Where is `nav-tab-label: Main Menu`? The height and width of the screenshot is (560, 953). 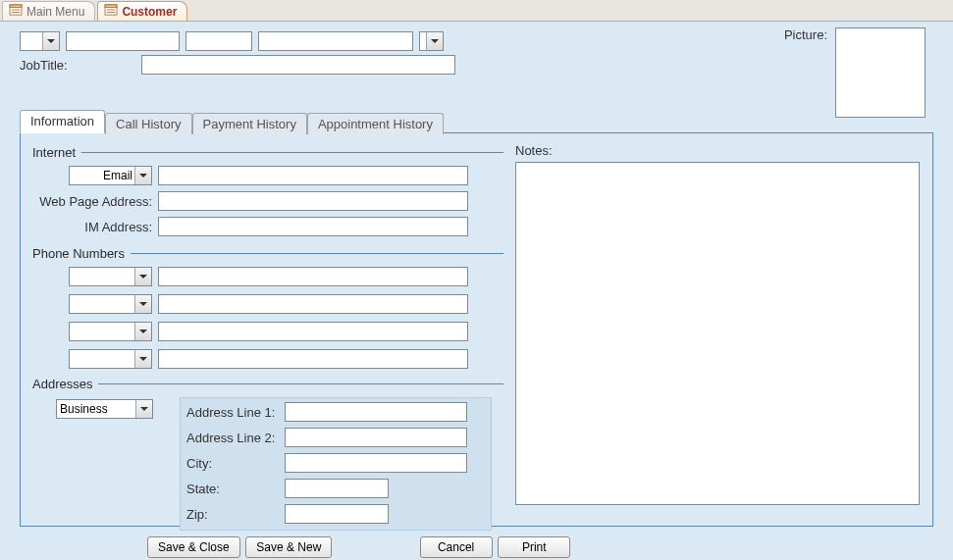
nav-tab-label: Main Menu is located at coordinates (55, 12).